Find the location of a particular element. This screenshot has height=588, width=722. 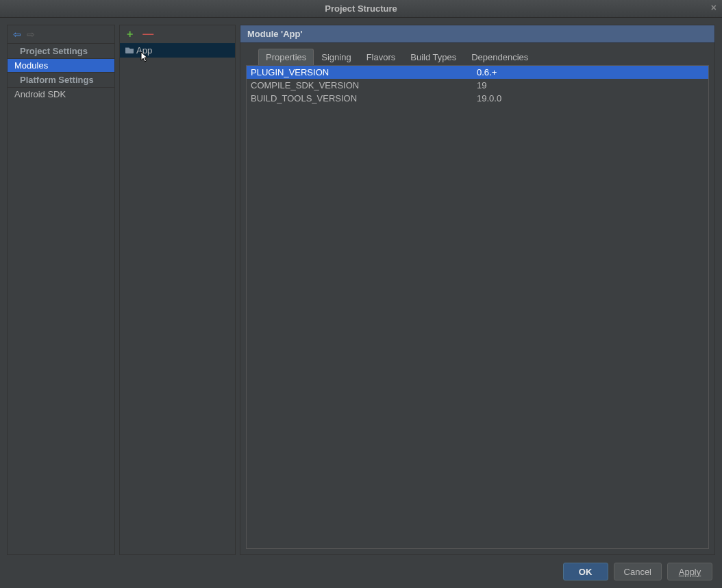

back-arrow-icon: ⇦ is located at coordinates (17, 34).